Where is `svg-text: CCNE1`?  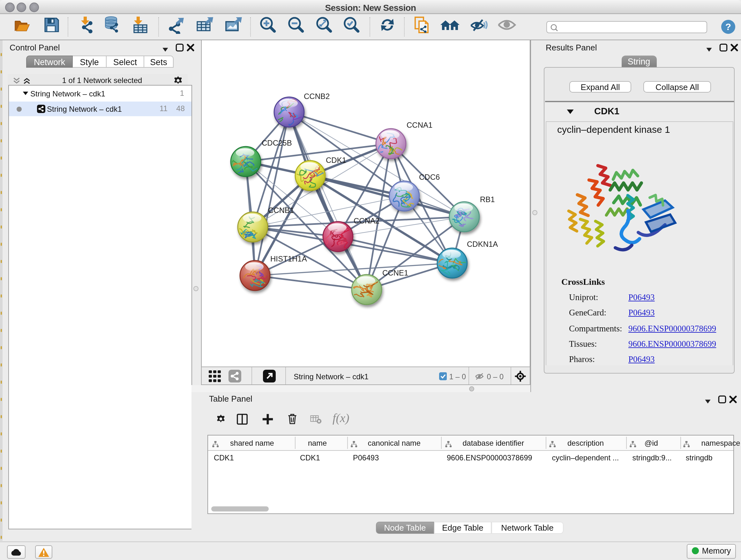 svg-text: CCNE1 is located at coordinates (395, 273).